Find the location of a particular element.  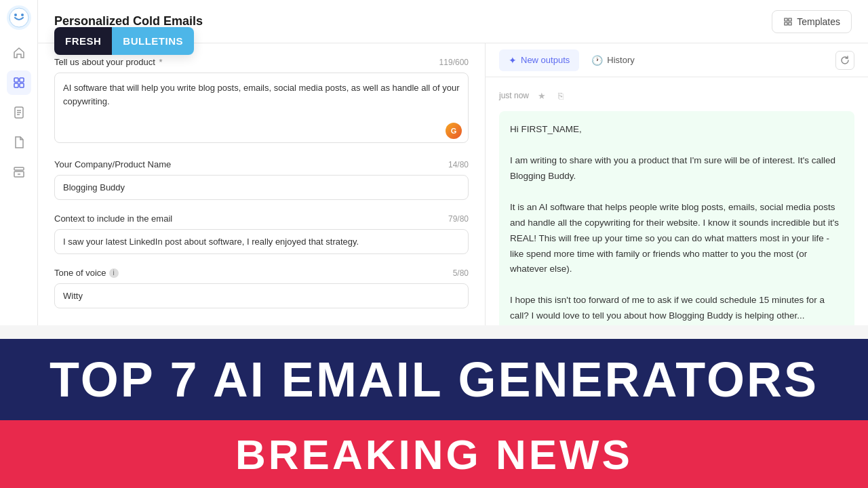

history-icon: 🕐 is located at coordinates (597, 60).